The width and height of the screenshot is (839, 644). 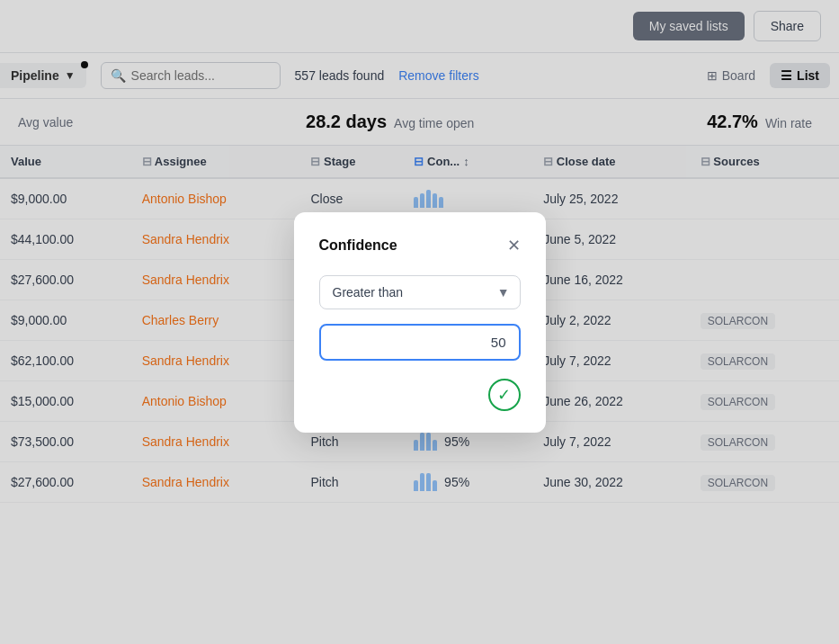 What do you see at coordinates (504, 395) in the screenshot?
I see `confirm-checkmark-icon: ✓` at bounding box center [504, 395].